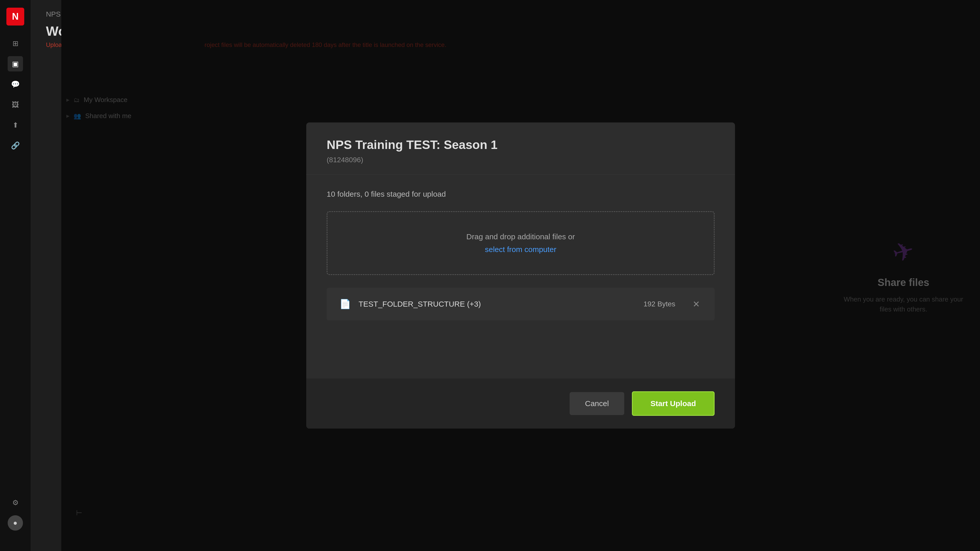 The height and width of the screenshot is (551, 980). I want to click on sidebar: N ⊞ ▣ 💬 🖼 ⬆ 🔗 ⚙ ●, so click(15, 275).